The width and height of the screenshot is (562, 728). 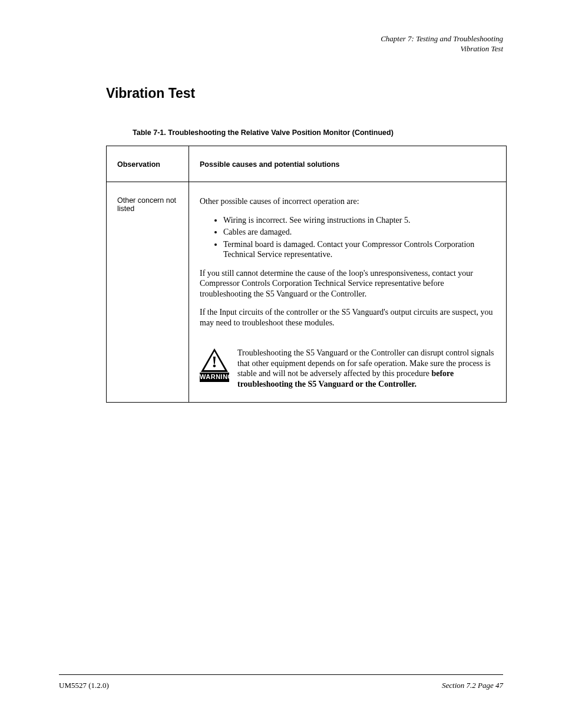 What do you see at coordinates (359, 250) in the screenshot?
I see `list-item: Terminal board is damaged. Contact your …` at bounding box center [359, 250].